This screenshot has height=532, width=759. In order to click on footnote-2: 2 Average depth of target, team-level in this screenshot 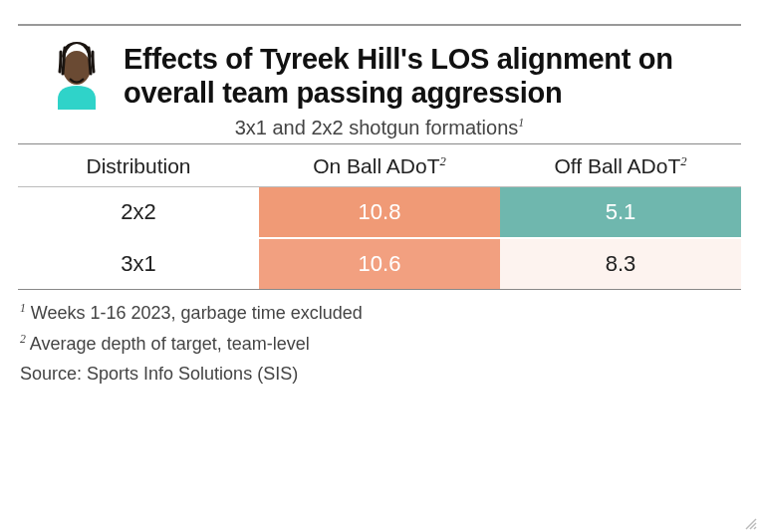, I will do `click(380, 345)`.